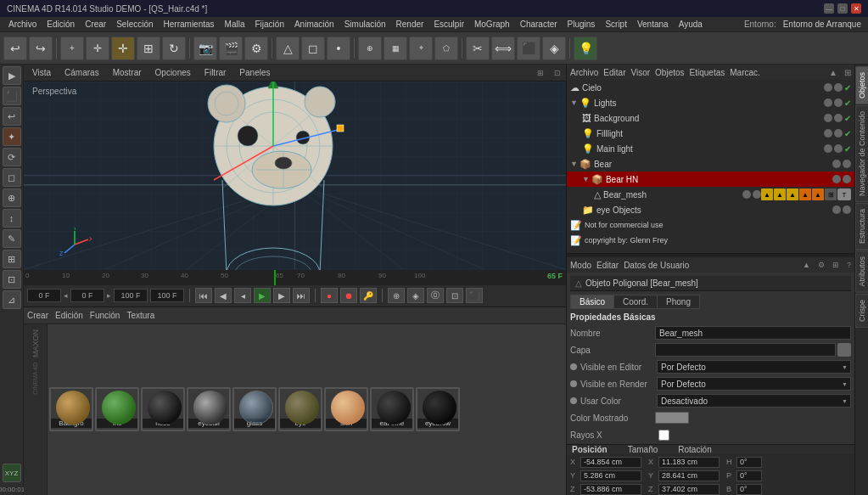 The image size is (868, 495). What do you see at coordinates (255, 409) in the screenshot?
I see `material-glass: glass` at bounding box center [255, 409].